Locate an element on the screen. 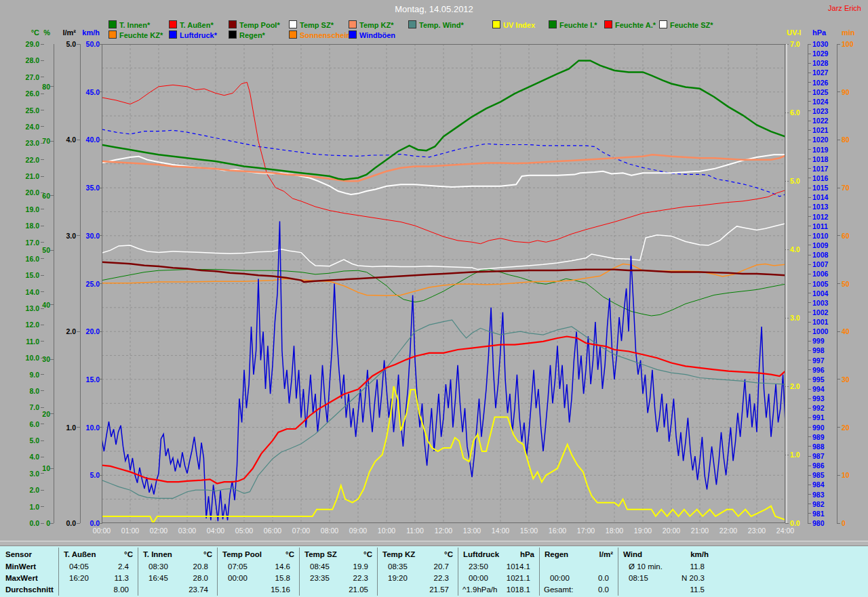 The height and width of the screenshot is (597, 868). axis-tick-hpa: 988 is located at coordinates (828, 447).